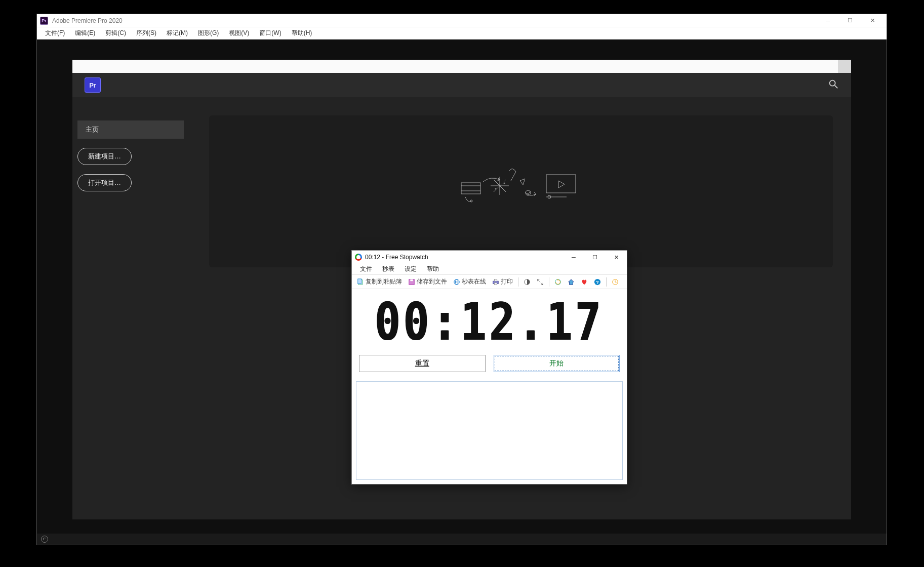  I want to click on clock-button, so click(615, 282).